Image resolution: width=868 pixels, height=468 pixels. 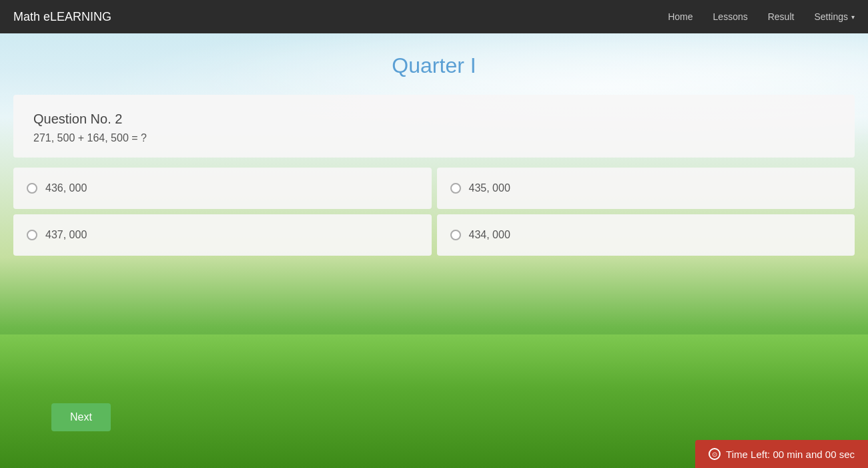 What do you see at coordinates (831, 17) in the screenshot?
I see `settings-label: Settings` at bounding box center [831, 17].